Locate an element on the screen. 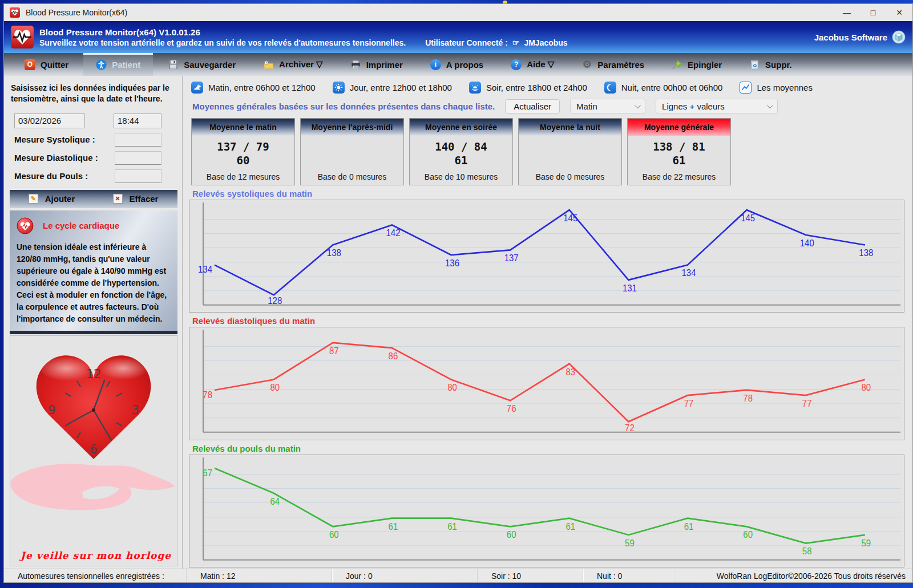 The height and width of the screenshot is (588, 913). toolbar-label: Archiver ▽ is located at coordinates (301, 64).